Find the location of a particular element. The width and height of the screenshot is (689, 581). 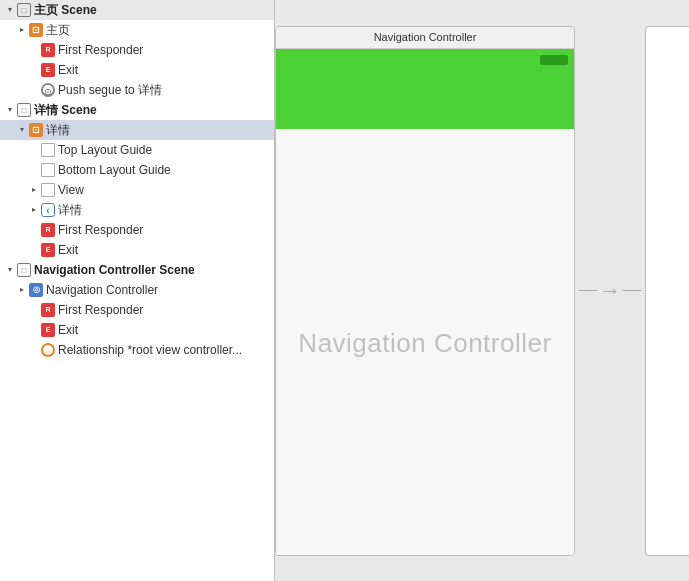

arrow-icon: → is located at coordinates (610, 291).